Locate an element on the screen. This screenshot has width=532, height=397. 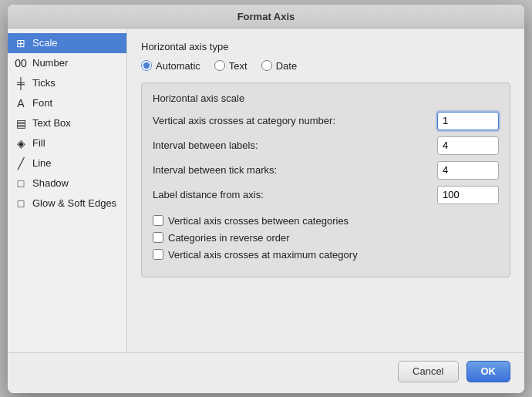
sidebar-item-shadow: □ Shadow is located at coordinates (67, 183).